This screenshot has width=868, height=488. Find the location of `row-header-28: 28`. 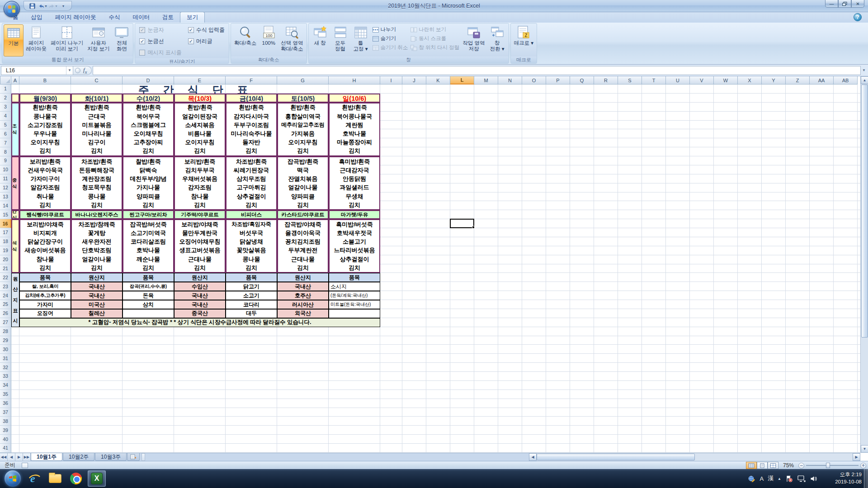

row-header-28: 28 is located at coordinates (5, 332).